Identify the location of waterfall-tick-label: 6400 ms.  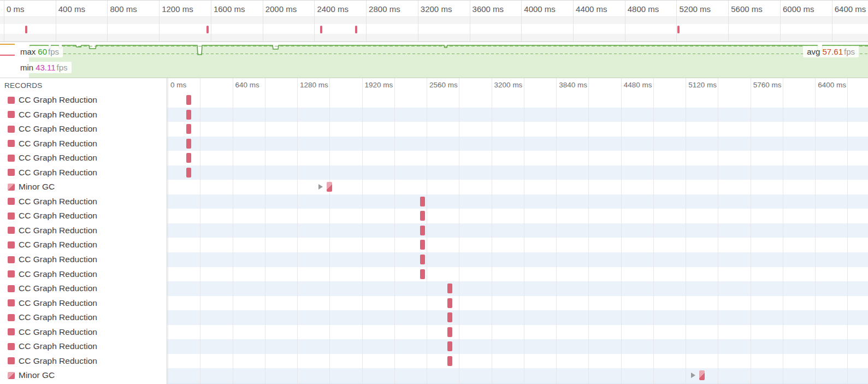
(832, 85).